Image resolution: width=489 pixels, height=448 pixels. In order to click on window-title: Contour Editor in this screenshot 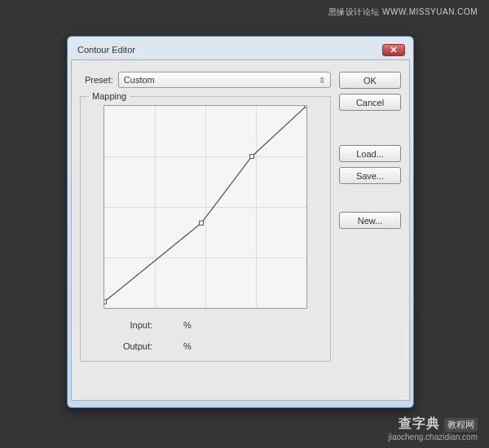, I will do `click(106, 50)`.